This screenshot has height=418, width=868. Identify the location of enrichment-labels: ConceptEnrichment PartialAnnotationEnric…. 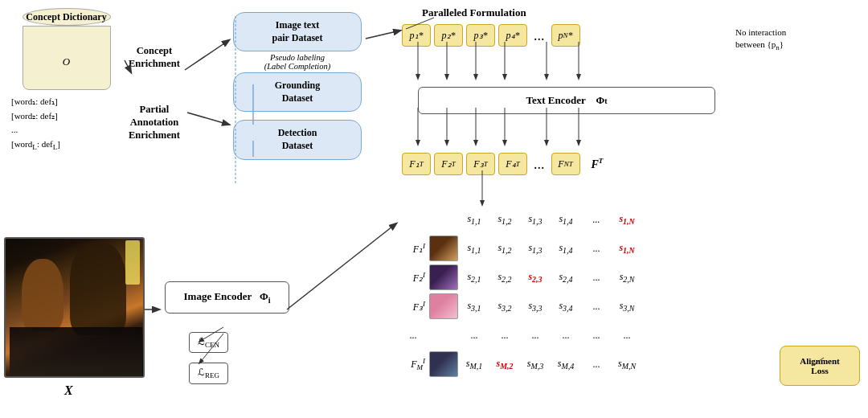
(154, 93).